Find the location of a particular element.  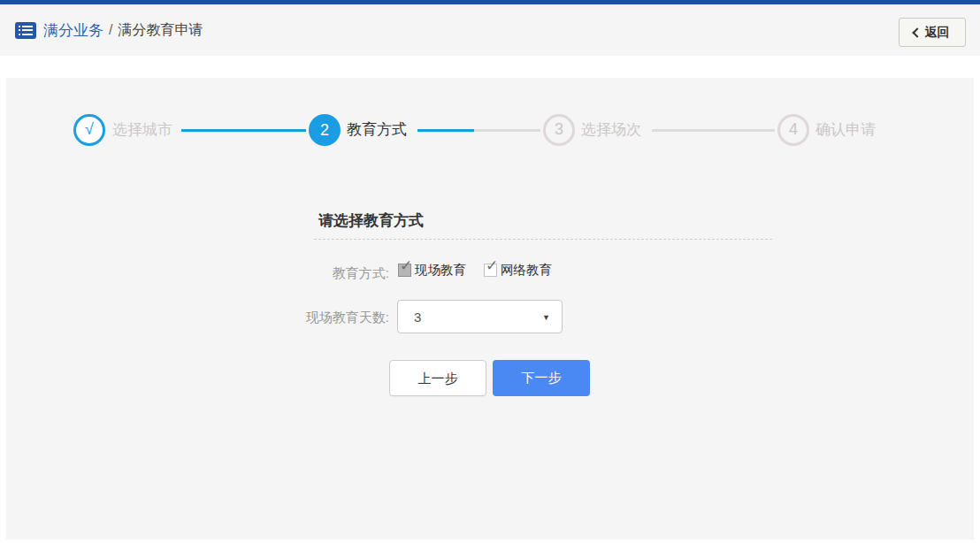

onsite-checkbox-box: ✓ is located at coordinates (405, 271).